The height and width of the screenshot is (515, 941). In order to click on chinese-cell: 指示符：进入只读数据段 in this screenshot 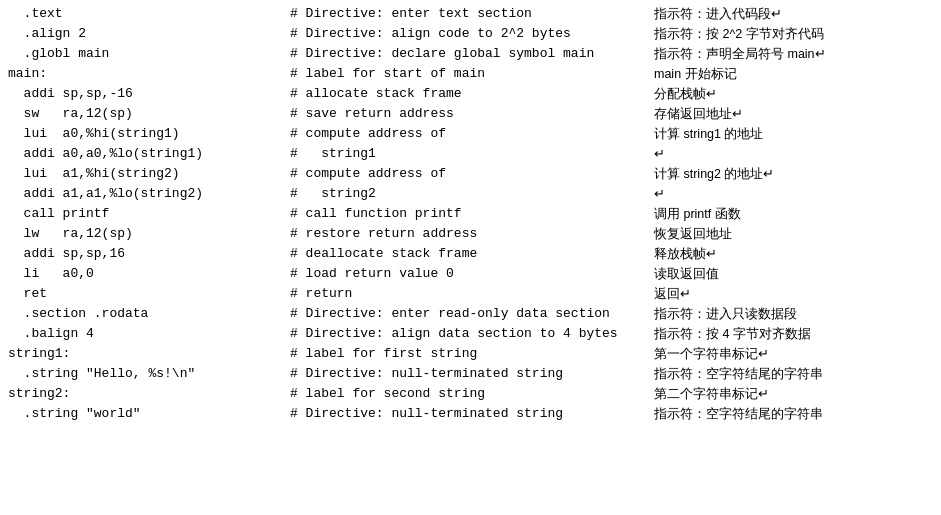, I will do `click(796, 314)`.